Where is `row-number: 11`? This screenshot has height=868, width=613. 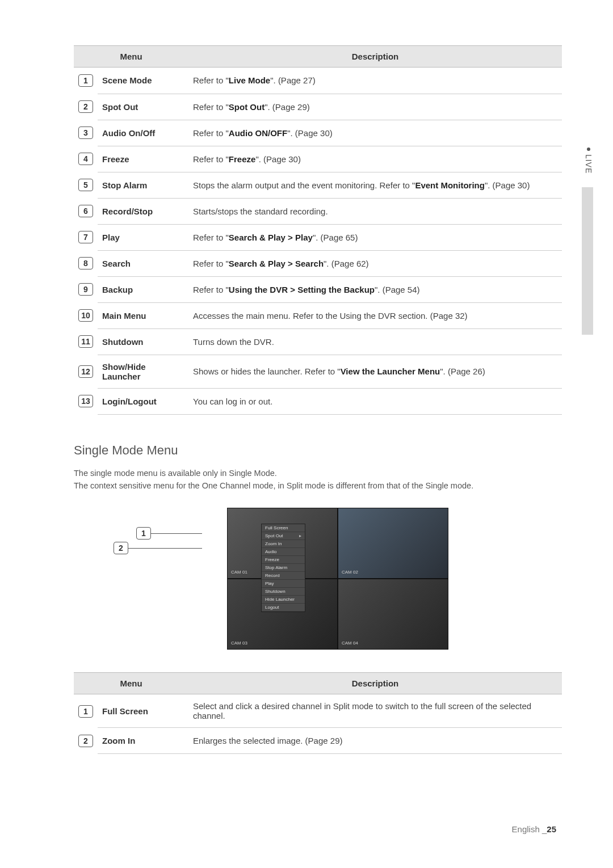 row-number: 11 is located at coordinates (86, 342).